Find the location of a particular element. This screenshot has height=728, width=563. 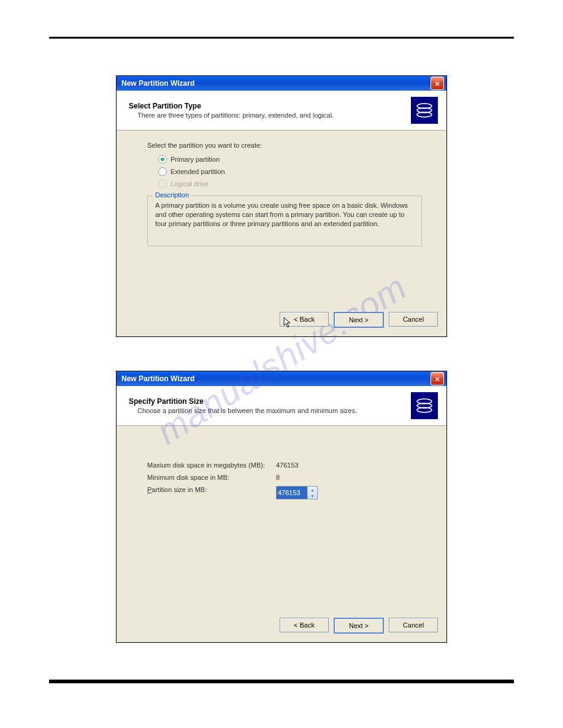

description-legend: Description is located at coordinates (172, 195).